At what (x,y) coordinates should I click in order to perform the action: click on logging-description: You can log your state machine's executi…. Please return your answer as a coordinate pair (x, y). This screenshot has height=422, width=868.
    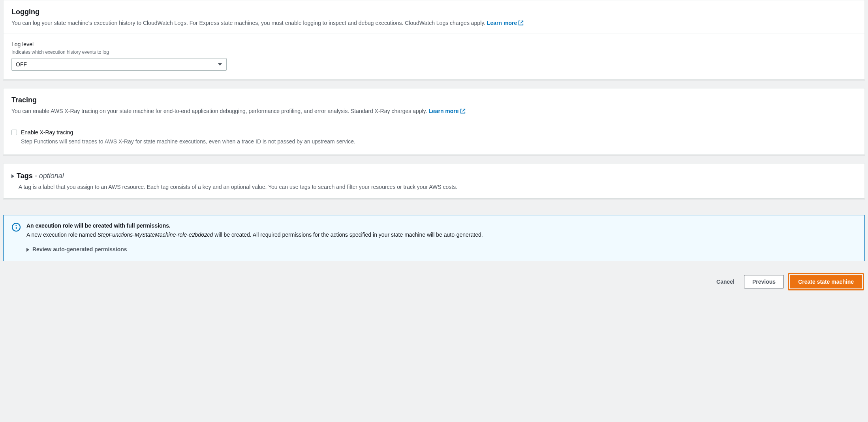
    Looking at the image, I should click on (434, 24).